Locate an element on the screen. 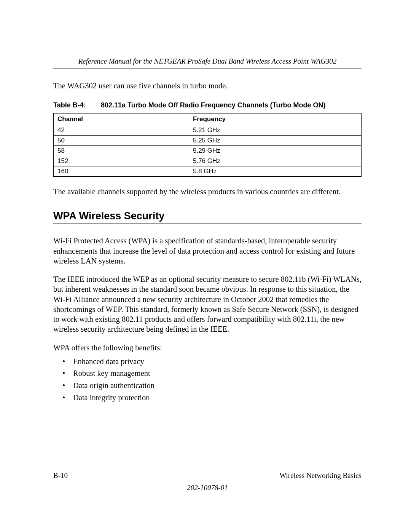  col-header-frequency: Frequency is located at coordinates (275, 120).